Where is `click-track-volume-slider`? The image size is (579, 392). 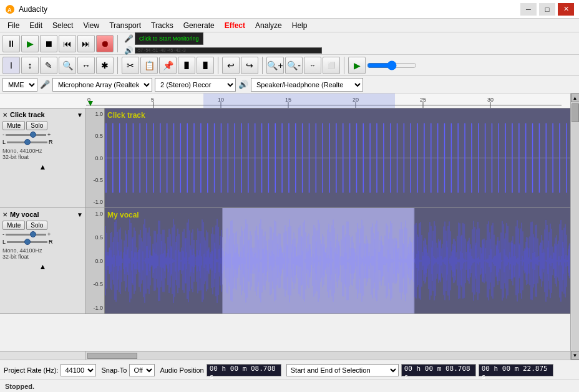 click-track-volume-slider is located at coordinates (26, 135).